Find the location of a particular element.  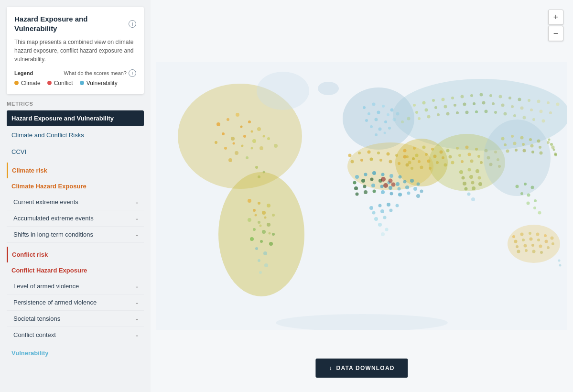

metric-item-ccr: Climate and Conflict Risks is located at coordinates (76, 135).